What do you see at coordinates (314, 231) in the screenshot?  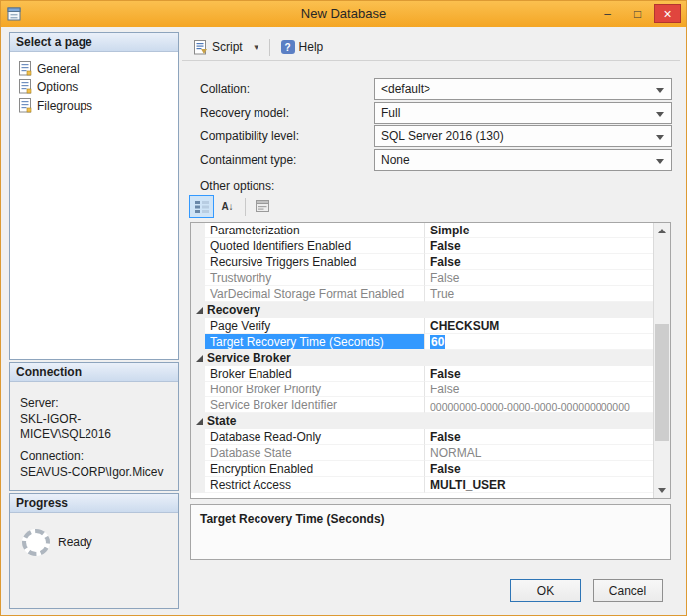 I see `property-name: Parameterization` at bounding box center [314, 231].